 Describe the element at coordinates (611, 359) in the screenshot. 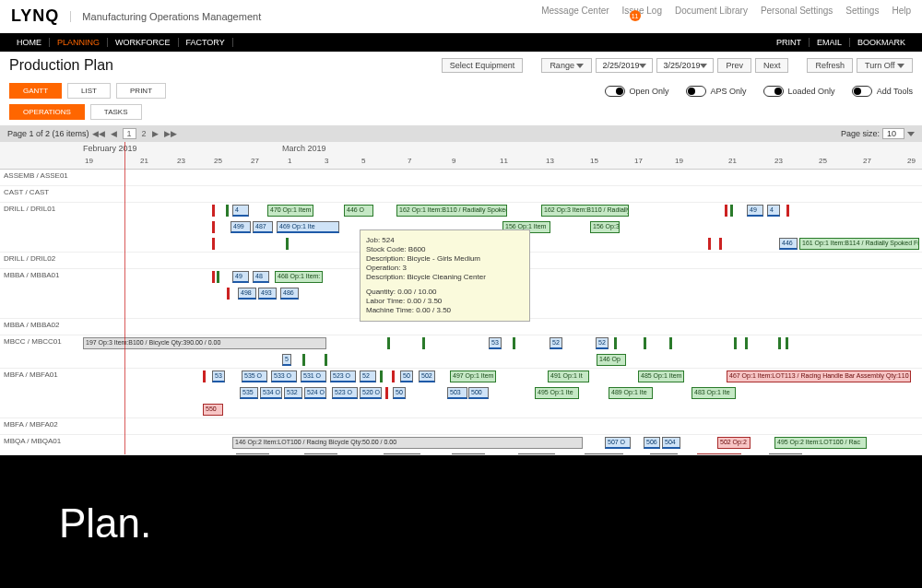

I see `gantt-bar: 146 Op` at that location.